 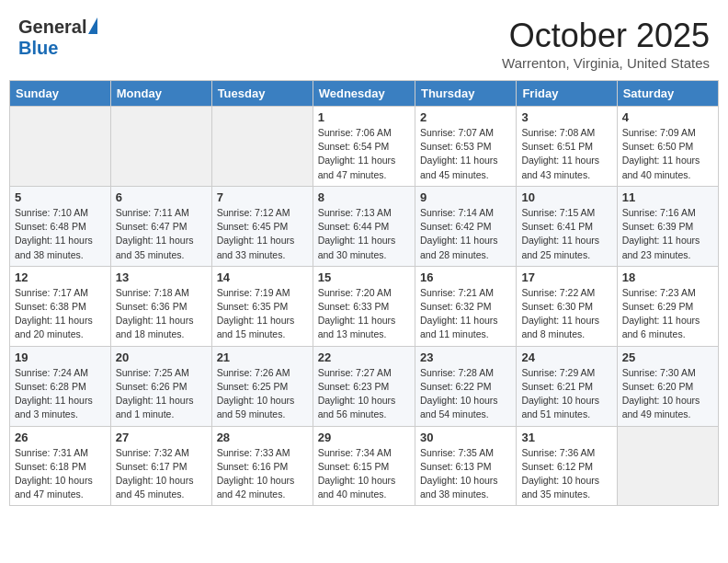 What do you see at coordinates (162, 357) in the screenshot?
I see `day-number: 20` at bounding box center [162, 357].